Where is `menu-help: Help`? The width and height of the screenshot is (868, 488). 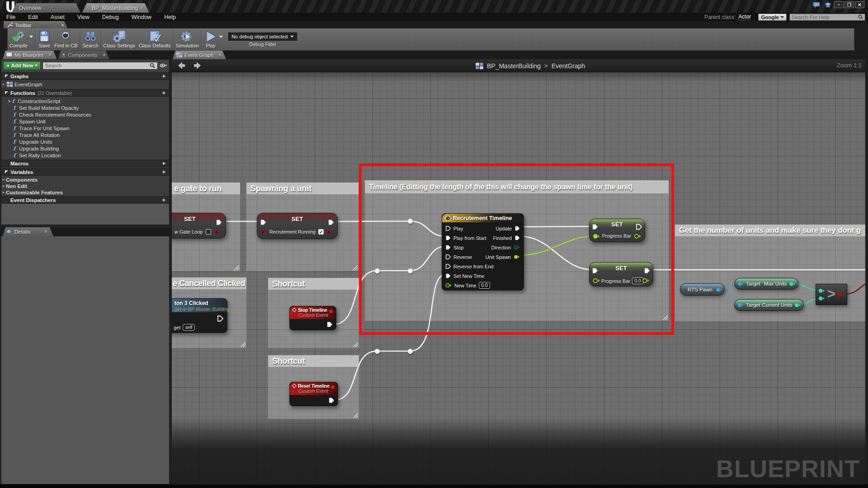
menu-help: Help is located at coordinates (170, 17).